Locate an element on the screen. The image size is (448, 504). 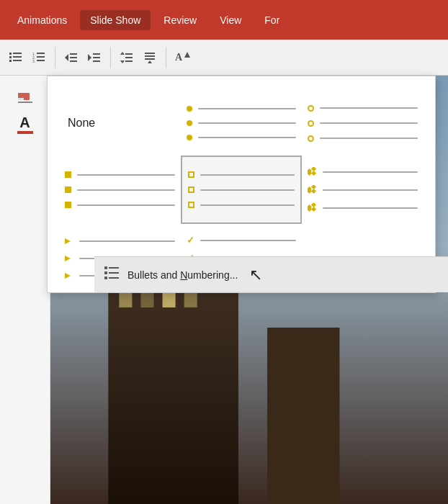
bullet-filled-square-cell is located at coordinates (120, 190).